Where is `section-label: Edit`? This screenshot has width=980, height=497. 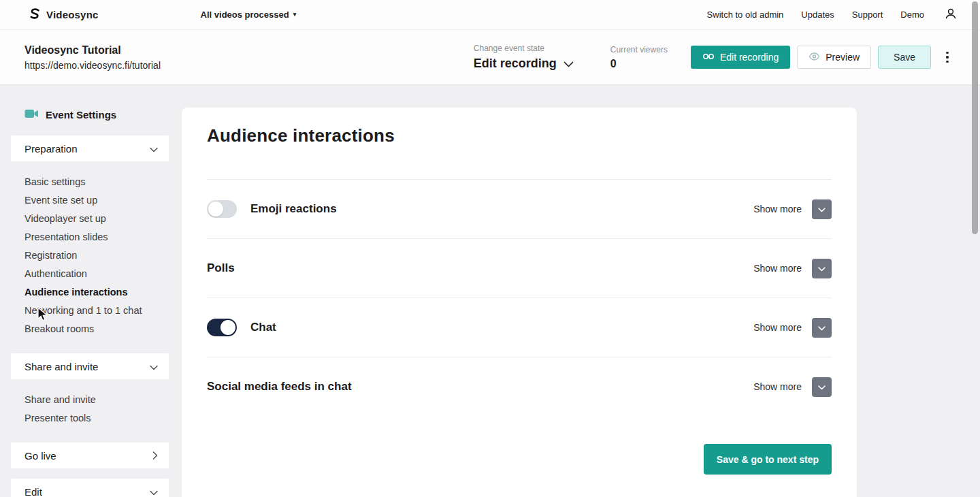
section-label: Edit is located at coordinates (33, 492).